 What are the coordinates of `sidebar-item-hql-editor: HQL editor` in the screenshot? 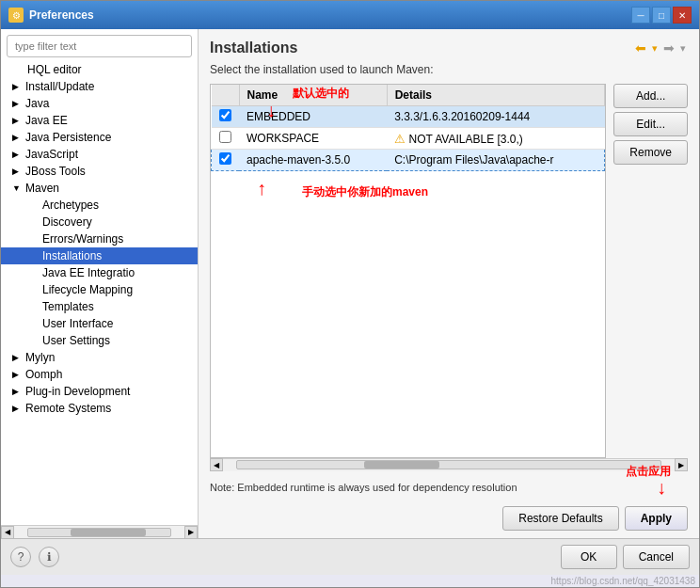 It's located at (100, 70).